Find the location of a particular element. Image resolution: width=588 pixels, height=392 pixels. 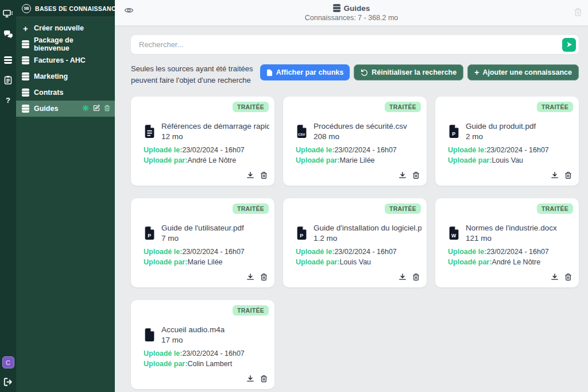

sidebar-item-label: Package de bienvenue is located at coordinates (72, 44).